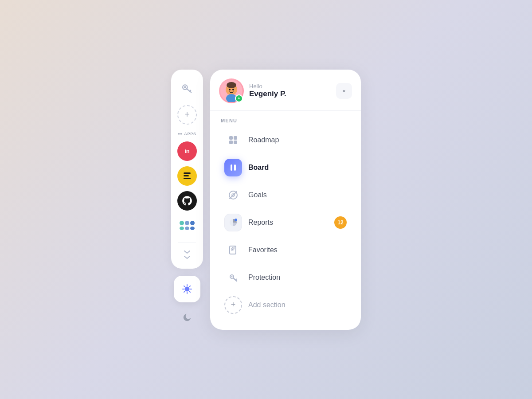 This screenshot has width=532, height=399. I want to click on reports-icon, so click(233, 223).